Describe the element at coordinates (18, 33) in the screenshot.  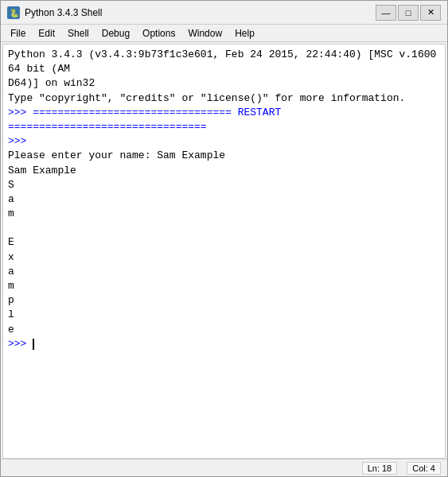
I see `menu-file: File` at that location.